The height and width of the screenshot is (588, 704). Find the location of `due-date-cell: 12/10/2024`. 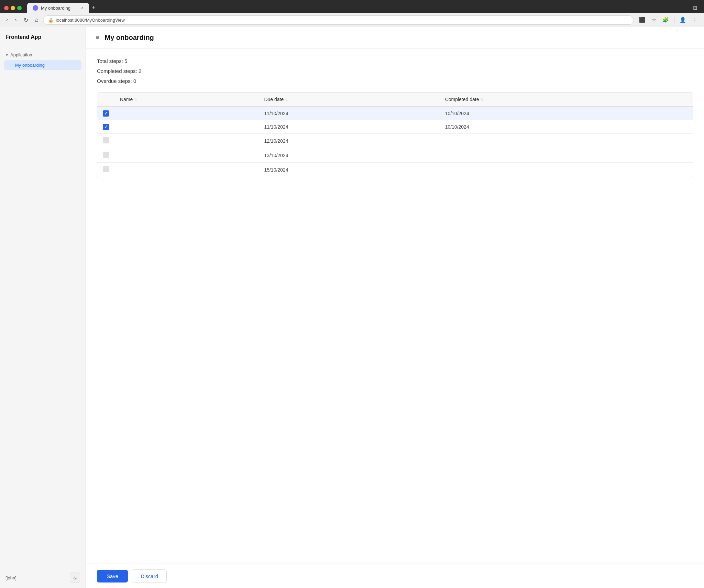

due-date-cell: 12/10/2024 is located at coordinates (349, 141).